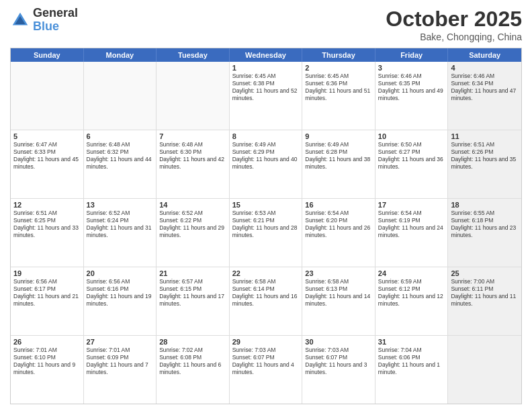  Describe the element at coordinates (193, 342) in the screenshot. I see `day-number: 28` at that location.